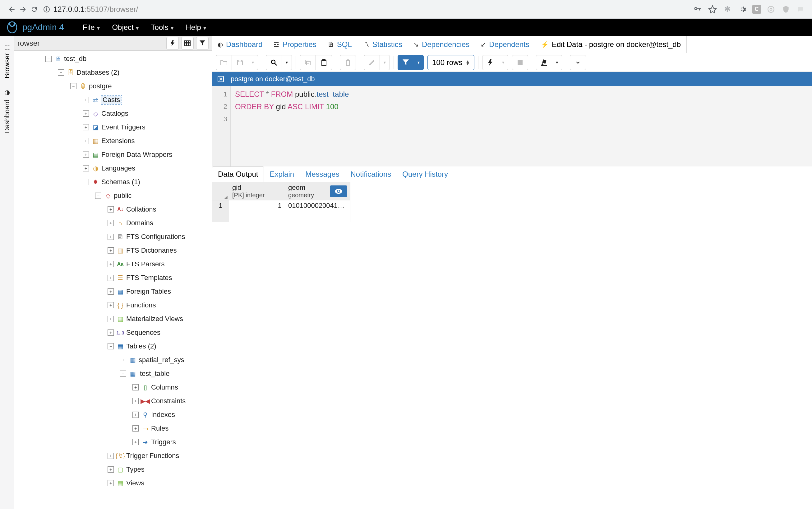  Describe the element at coordinates (122, 196) in the screenshot. I see `tree-node: public` at that location.